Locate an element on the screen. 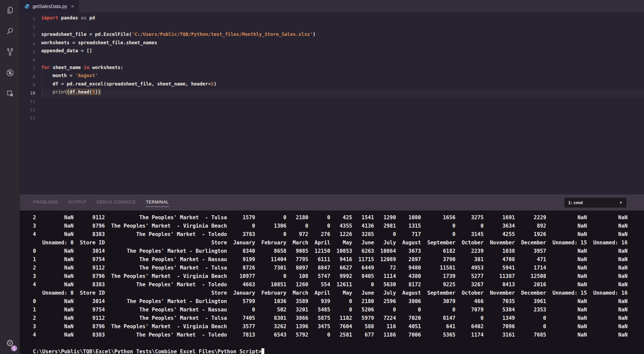 The height and width of the screenshot is (354, 644). line-number: 9 is located at coordinates (28, 85).